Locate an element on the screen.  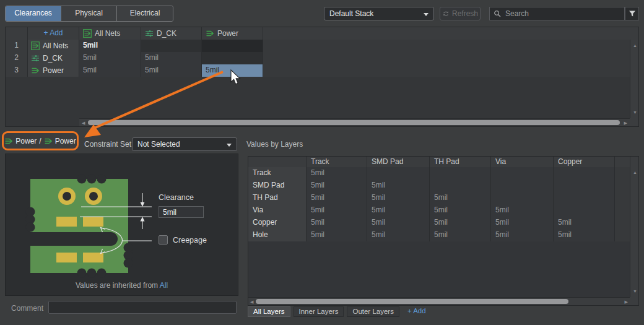
refresh-button: Refresh is located at coordinates (460, 14).